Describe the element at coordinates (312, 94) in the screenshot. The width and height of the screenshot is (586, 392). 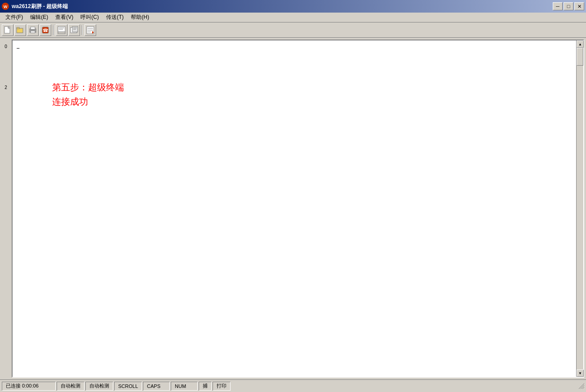
I see `terminal-message: 第五步：超级终端 连接成功` at that location.